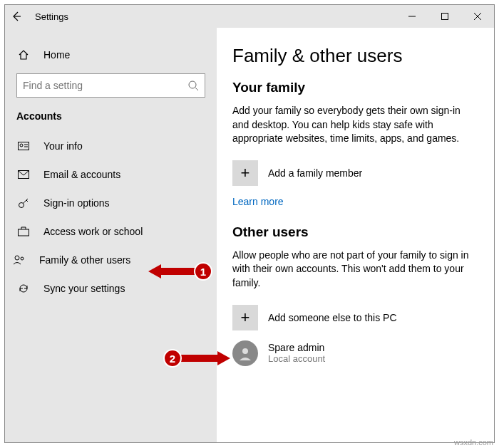  I want to click on add-family-label: Add a family member, so click(315, 173).